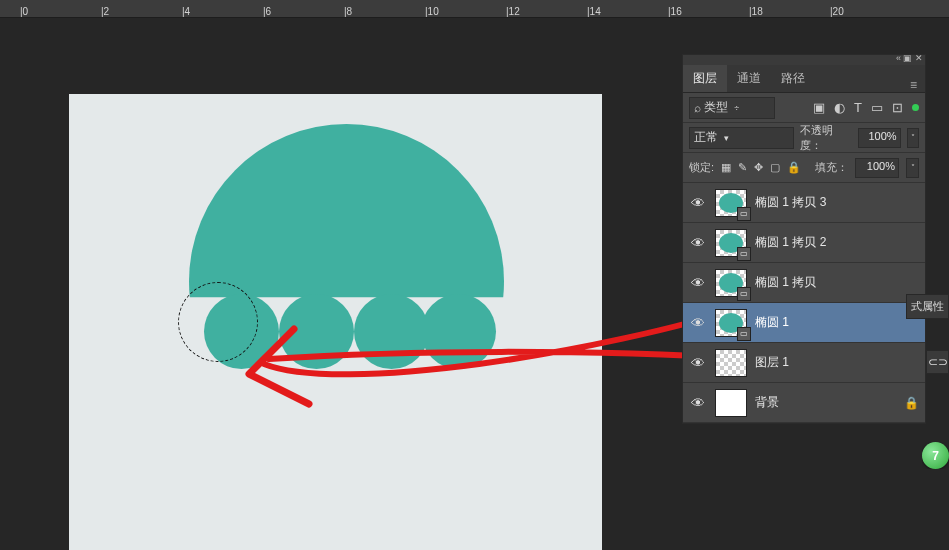  What do you see at coordinates (918, 85) in the screenshot?
I see `panel-menu-icon: ≡` at bounding box center [918, 85].